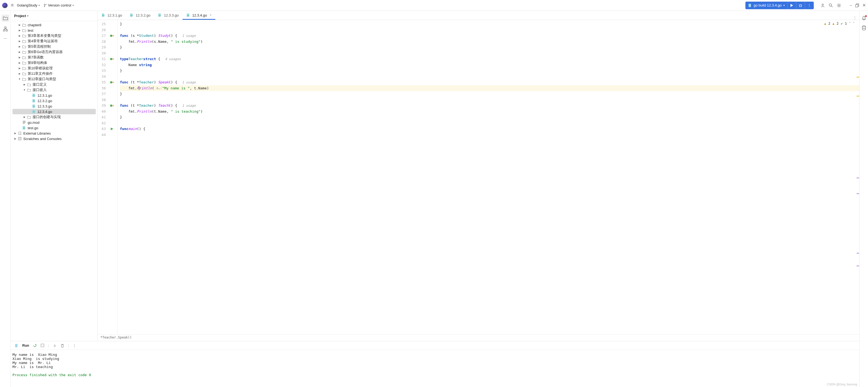 The height and width of the screenshot is (387, 868). I want to click on app-logo, so click(5, 5).